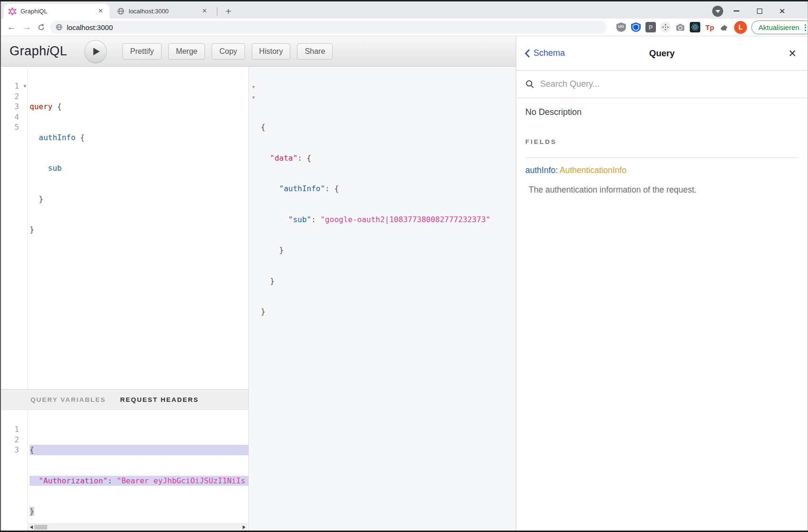 Image resolution: width=808 pixels, height=532 pixels. What do you see at coordinates (41, 28) in the screenshot?
I see `reload-icon` at bounding box center [41, 28].